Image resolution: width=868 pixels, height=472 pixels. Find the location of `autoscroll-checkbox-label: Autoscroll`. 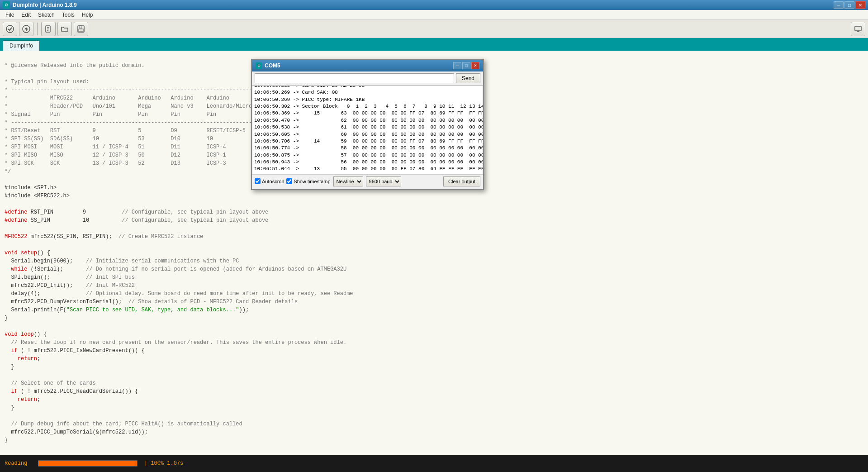

autoscroll-checkbox-label: Autoscroll is located at coordinates (269, 181).